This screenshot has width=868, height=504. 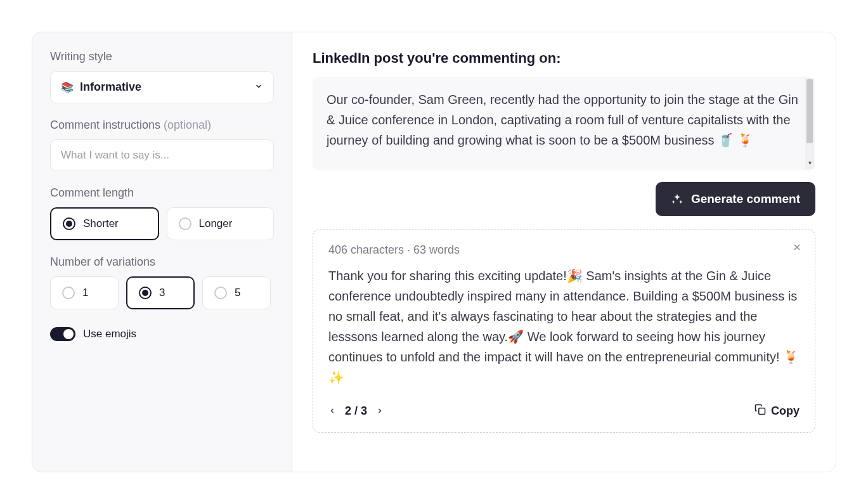 I want to click on books-icon: 📚, so click(x=67, y=87).